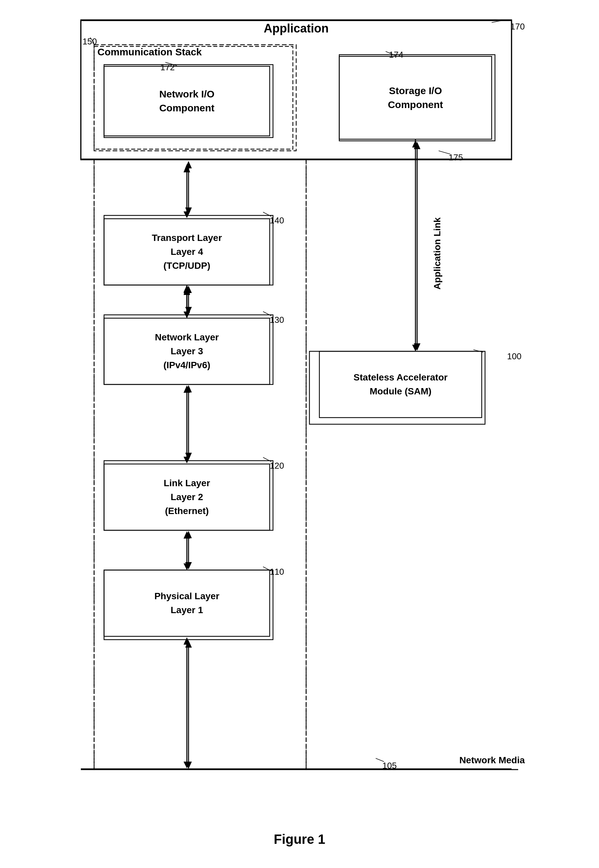 The height and width of the screenshot is (868, 599). Describe the element at coordinates (456, 158) in the screenshot. I see `ref-175: 175` at that location.